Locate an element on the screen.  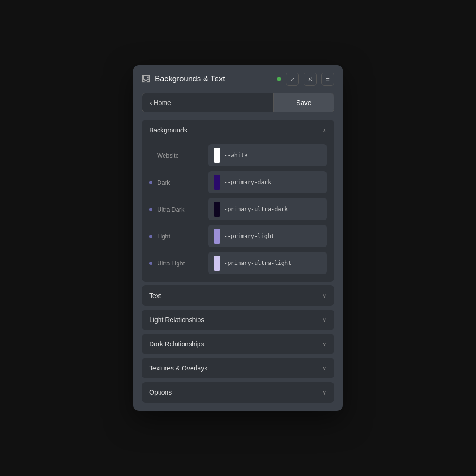
backgrounds-chevron-icon: ∧ is located at coordinates (324, 130).